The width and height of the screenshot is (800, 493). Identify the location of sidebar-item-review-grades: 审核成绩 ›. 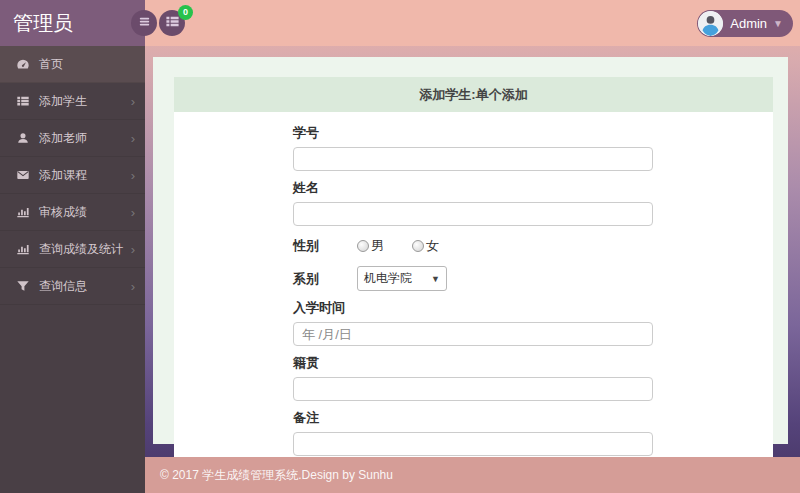
(72, 212).